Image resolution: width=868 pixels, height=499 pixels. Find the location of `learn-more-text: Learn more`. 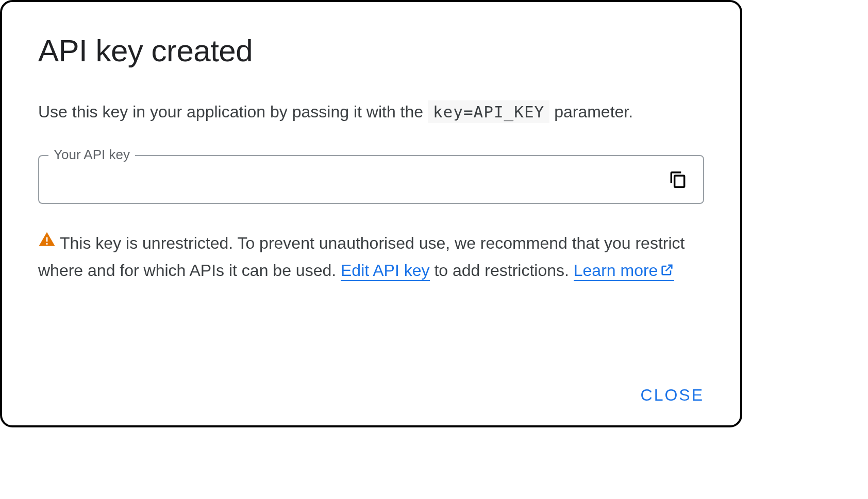

learn-more-text: Learn more is located at coordinates (616, 270).